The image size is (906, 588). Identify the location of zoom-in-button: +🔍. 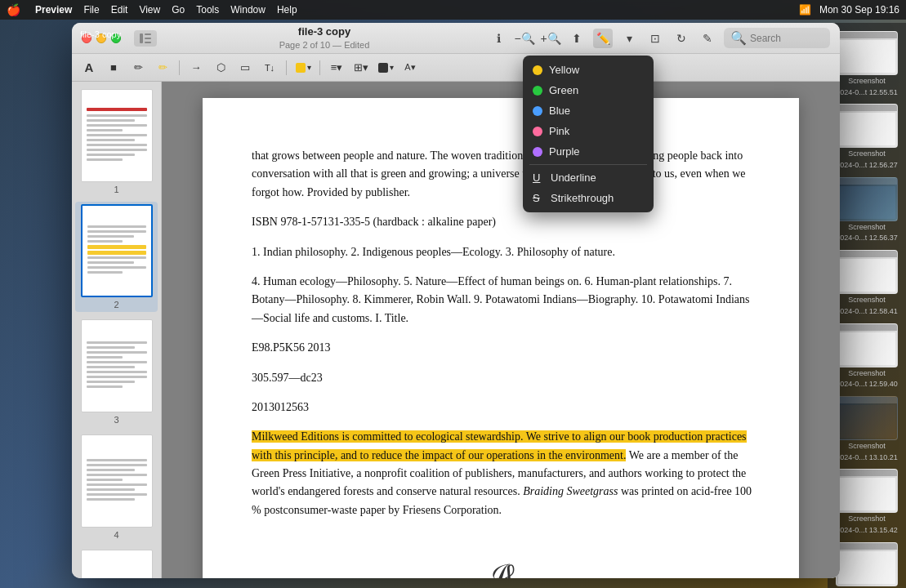
(551, 38).